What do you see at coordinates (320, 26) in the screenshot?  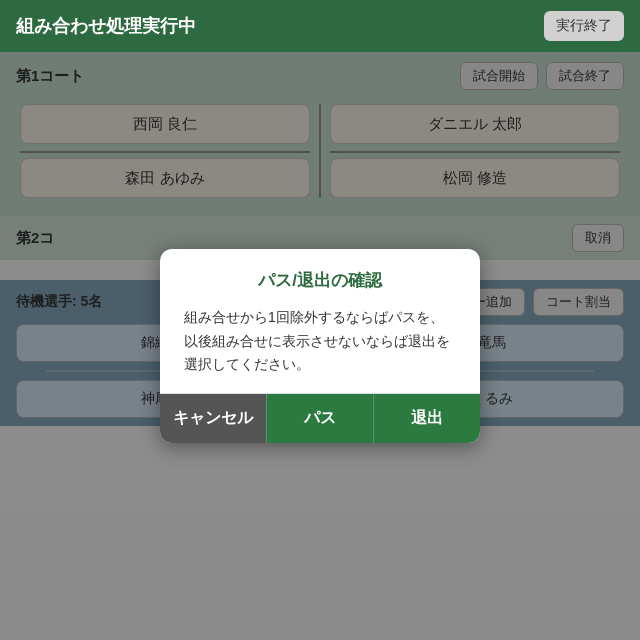 I see `header: 組み合わせ処理実行中 実行終了` at bounding box center [320, 26].